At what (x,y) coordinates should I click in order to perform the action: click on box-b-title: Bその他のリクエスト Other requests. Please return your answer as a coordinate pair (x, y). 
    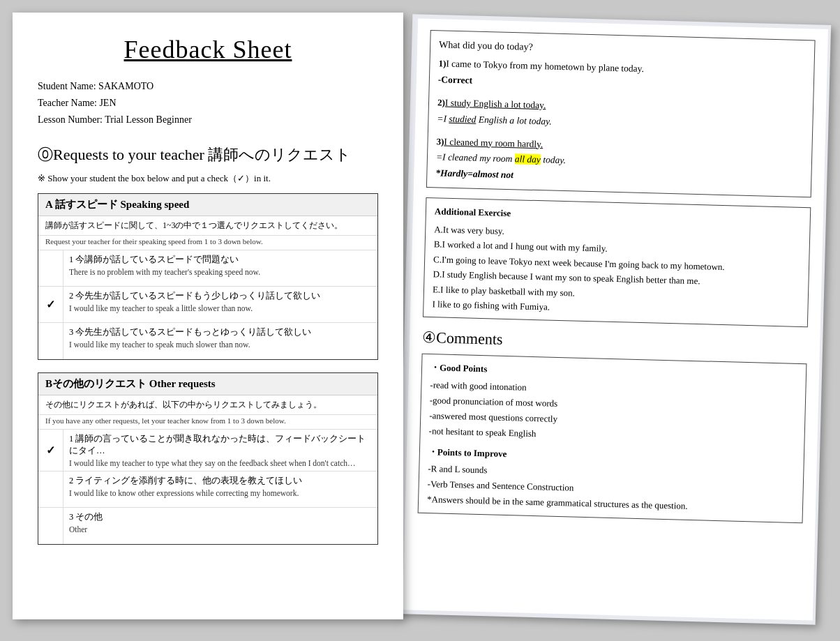
    Looking at the image, I should click on (208, 384).